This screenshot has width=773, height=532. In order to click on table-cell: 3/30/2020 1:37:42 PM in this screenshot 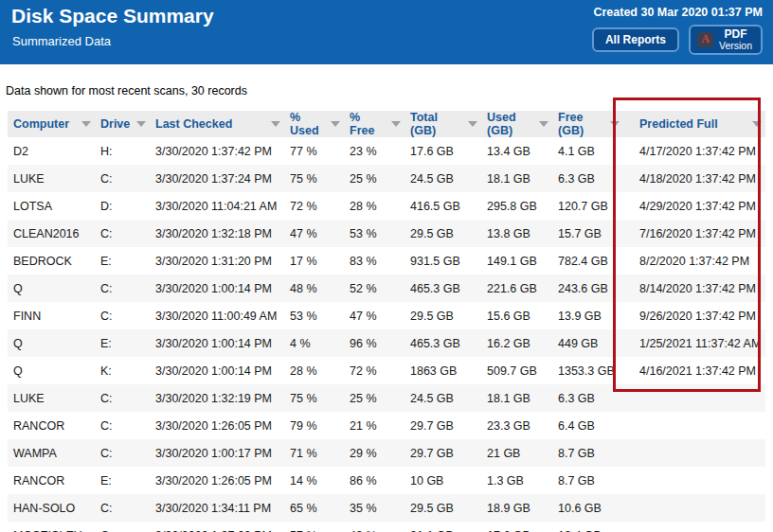, I will do `click(217, 151)`.